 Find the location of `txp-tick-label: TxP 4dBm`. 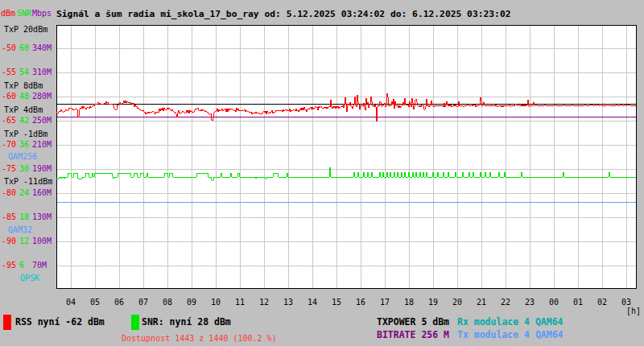

txp-tick-label: TxP 4dBm is located at coordinates (23, 110).